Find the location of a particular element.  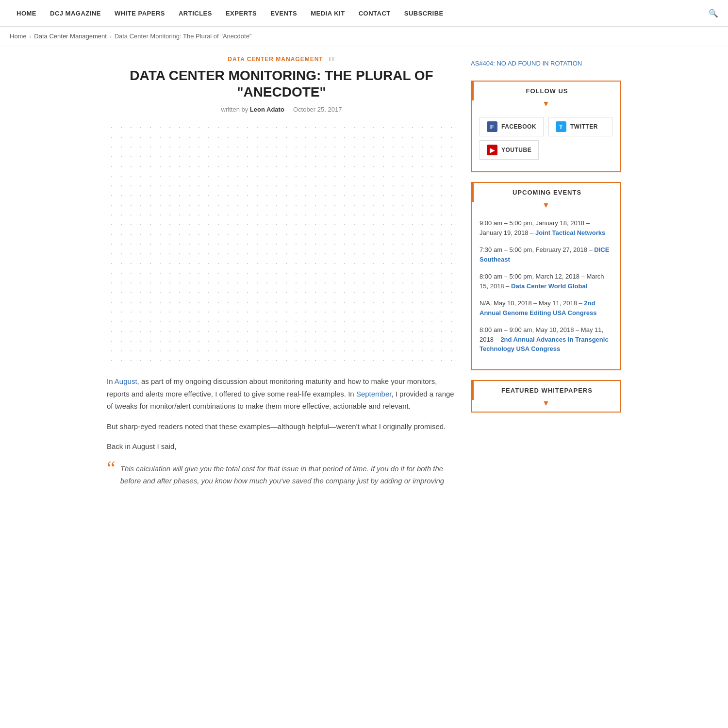

breadcrumb-home: Home is located at coordinates (18, 36).